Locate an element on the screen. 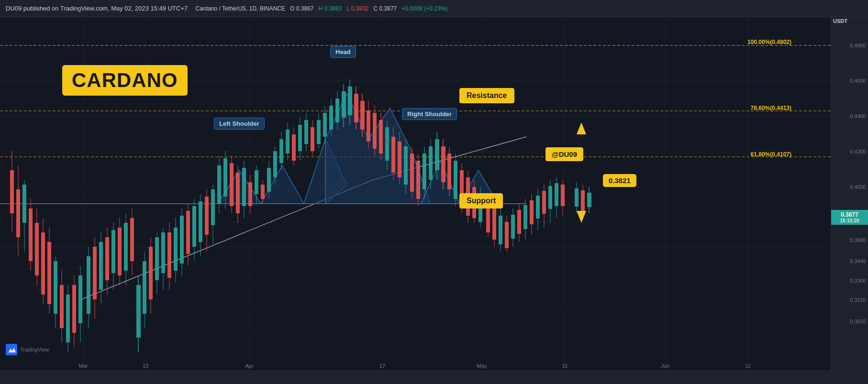 The image size is (868, 384). price-4800: 0.4800 is located at coordinates (858, 45).